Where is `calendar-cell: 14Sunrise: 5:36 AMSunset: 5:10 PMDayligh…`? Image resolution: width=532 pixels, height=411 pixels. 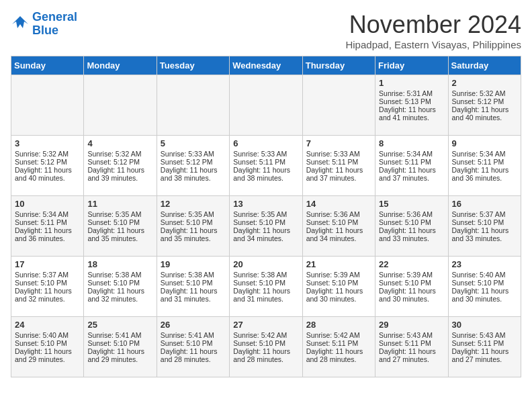 calendar-cell: 14Sunrise: 5:36 AMSunset: 5:10 PMDayligh… is located at coordinates (339, 226).